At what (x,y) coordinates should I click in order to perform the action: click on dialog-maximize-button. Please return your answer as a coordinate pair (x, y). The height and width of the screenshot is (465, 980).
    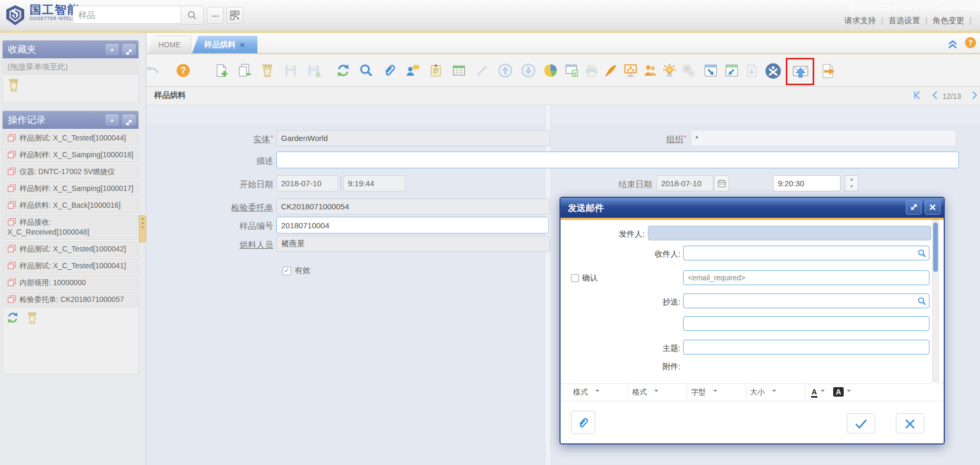
    Looking at the image, I should click on (914, 207).